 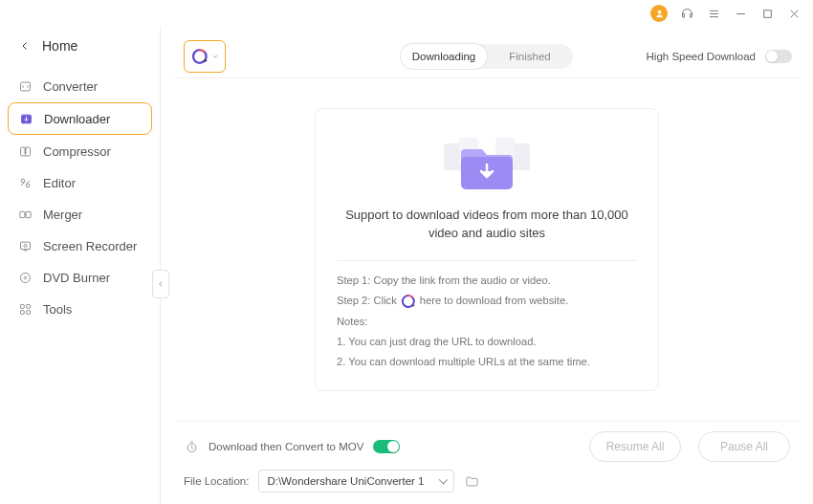 What do you see at coordinates (63, 214) in the screenshot?
I see `sidebar-item-label: Merger` at bounding box center [63, 214].